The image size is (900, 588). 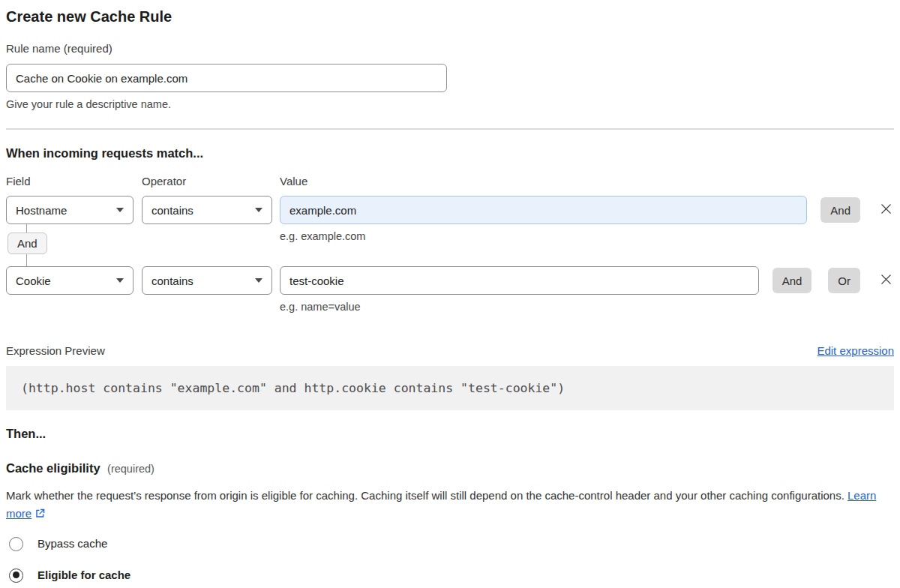 What do you see at coordinates (320, 307) in the screenshot?
I see `value-hint-row2: e.g. name=value` at bounding box center [320, 307].